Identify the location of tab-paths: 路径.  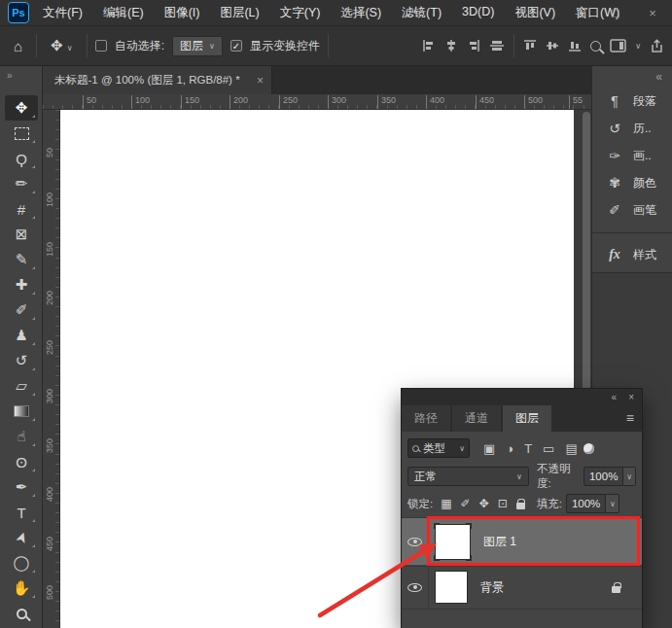
(426, 418).